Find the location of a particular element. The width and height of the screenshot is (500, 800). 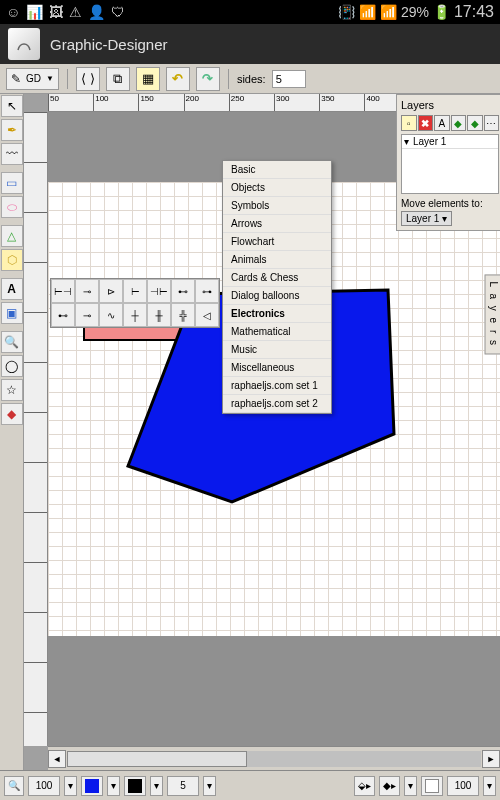

new-layer-button: ▫ is located at coordinates (409, 123).